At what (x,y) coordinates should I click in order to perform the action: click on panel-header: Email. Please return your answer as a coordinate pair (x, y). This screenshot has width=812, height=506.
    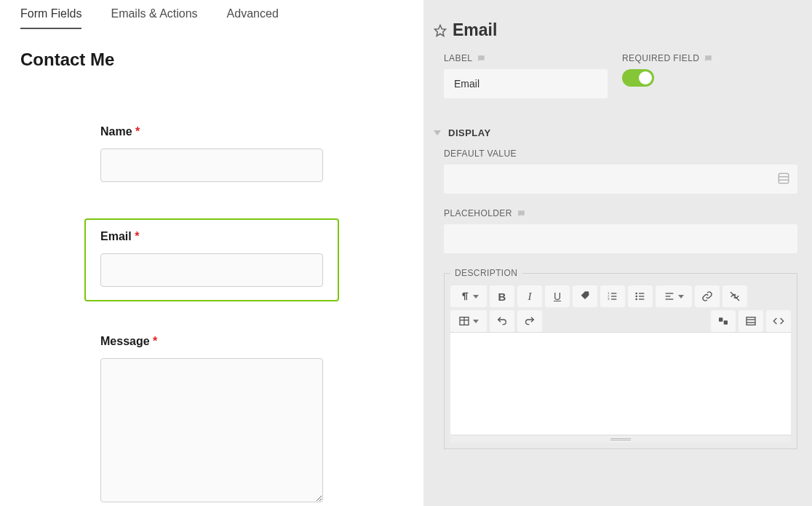
    Looking at the image, I should click on (616, 31).